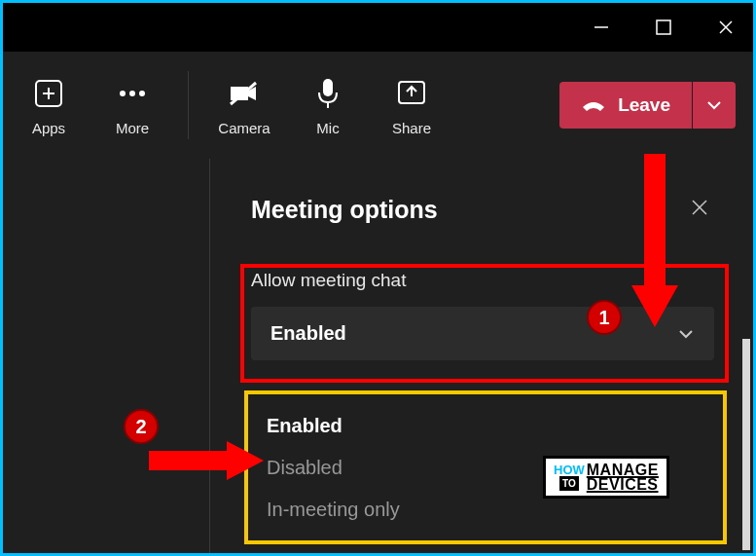 This screenshot has width=756, height=556. What do you see at coordinates (483, 426) in the screenshot?
I see `option-enabled: Enabled` at bounding box center [483, 426].